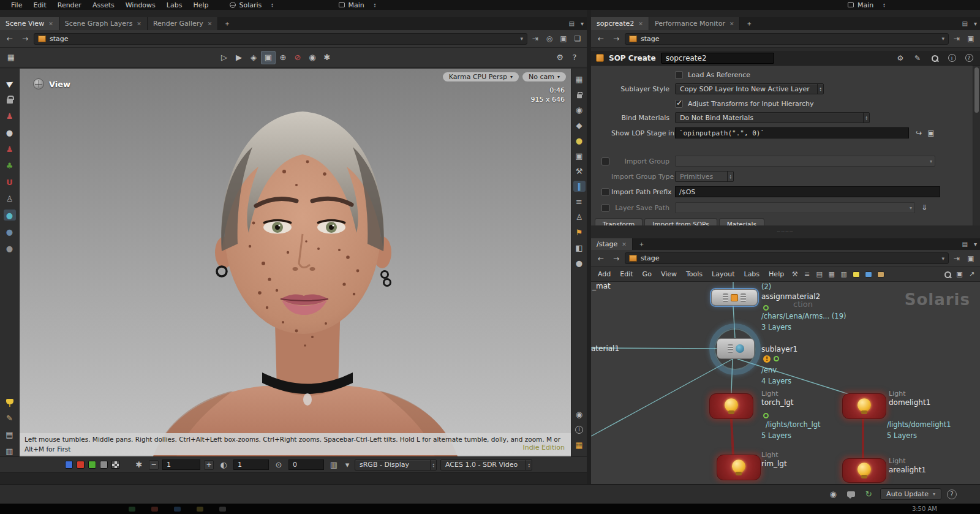 The width and height of the screenshot is (980, 514). What do you see at coordinates (976, 146) in the screenshot?
I see `param-scrollbar` at bounding box center [976, 146].